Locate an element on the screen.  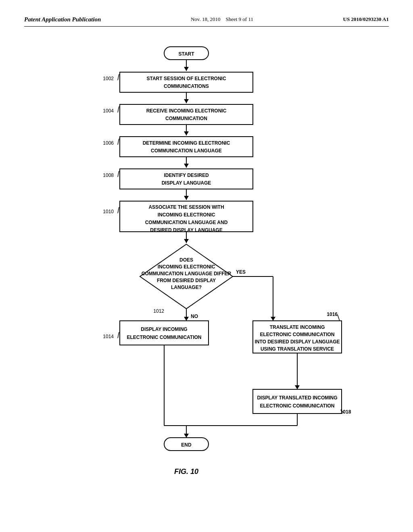
node-1016-line1: TRANSLATE INCOMING is located at coordinates (297, 327).